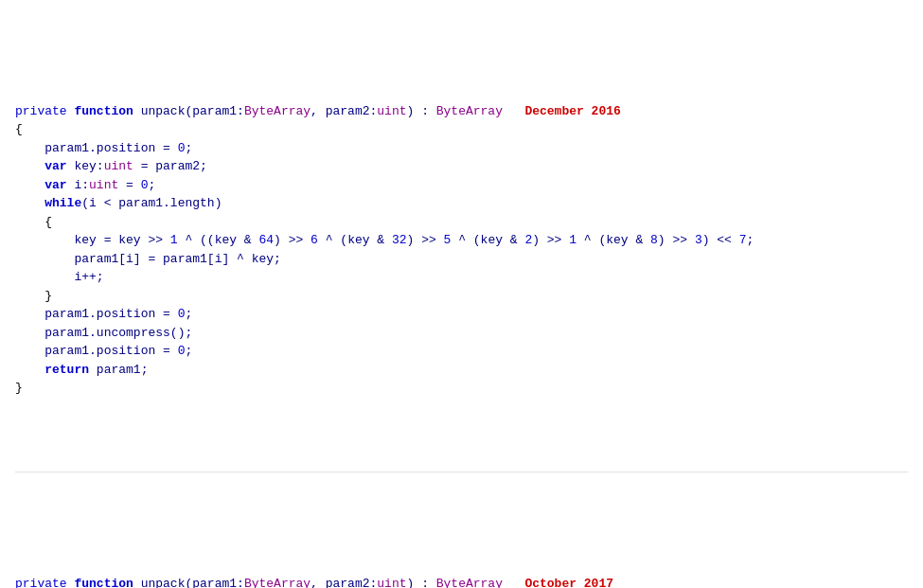  I want to click on line-1-8: i++;, so click(60, 276).